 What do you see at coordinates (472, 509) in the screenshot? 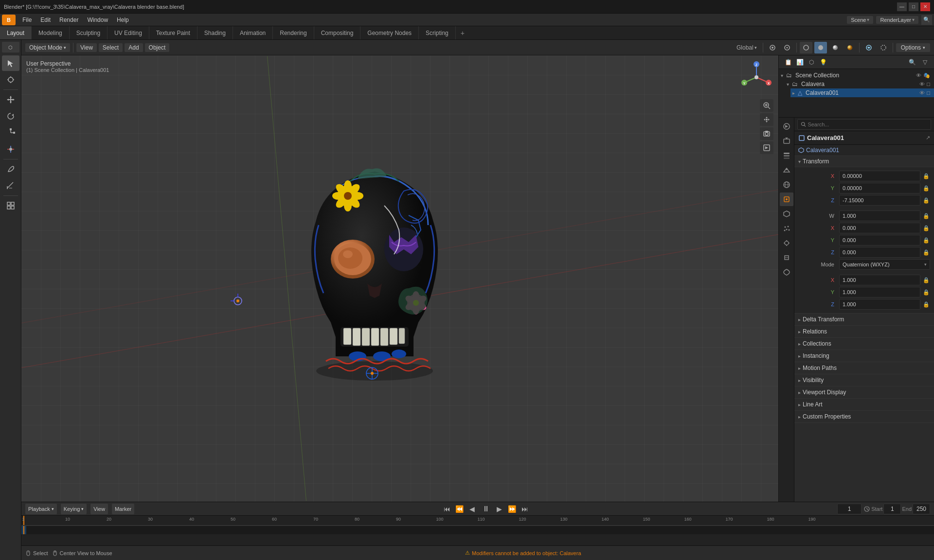
I see `play-back-button: ◀` at bounding box center [472, 509].